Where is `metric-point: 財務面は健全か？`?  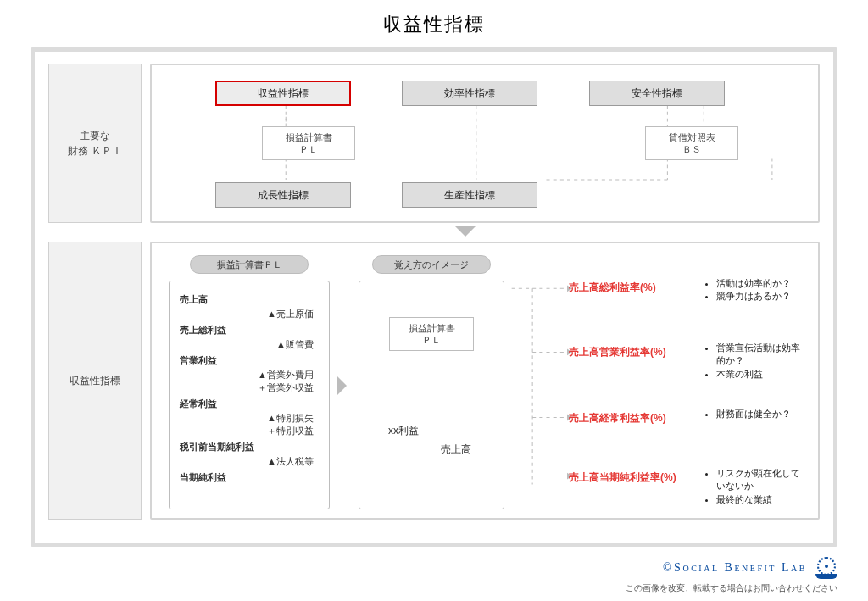 metric-point: 財務面は健全か？ is located at coordinates (760, 414).